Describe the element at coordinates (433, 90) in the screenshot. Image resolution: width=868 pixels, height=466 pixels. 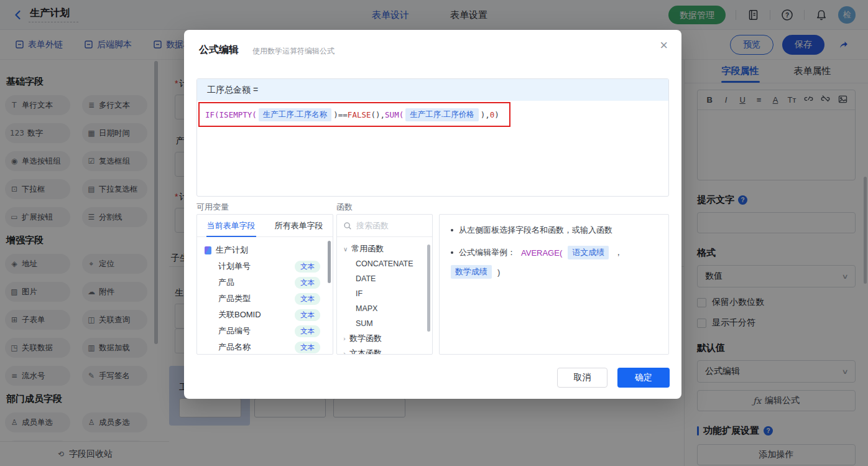
I see `formula-target: 工序总金额 =` at that location.